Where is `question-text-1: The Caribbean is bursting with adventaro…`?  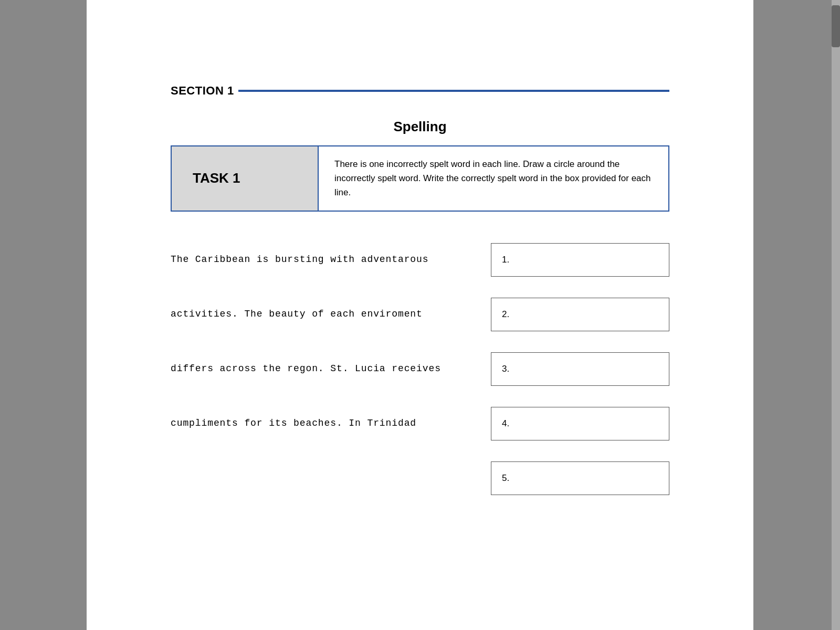 question-text-1: The Caribbean is bursting with adventaro… is located at coordinates (318, 259).